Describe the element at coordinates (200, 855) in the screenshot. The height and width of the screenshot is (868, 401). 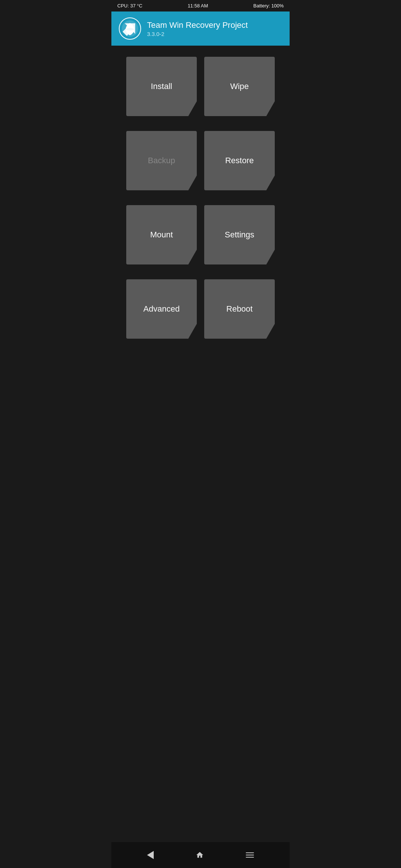
I see `home-icon` at that location.